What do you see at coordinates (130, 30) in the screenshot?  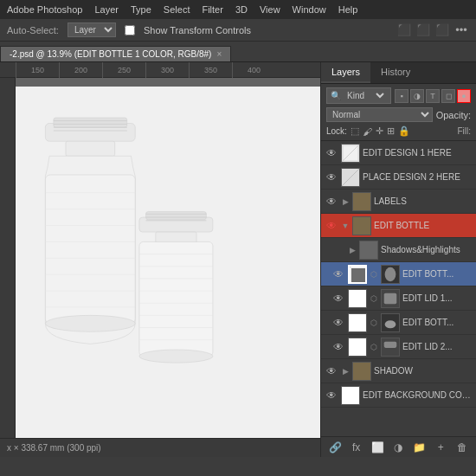 I see `show-transform-checkbox` at bounding box center [130, 30].